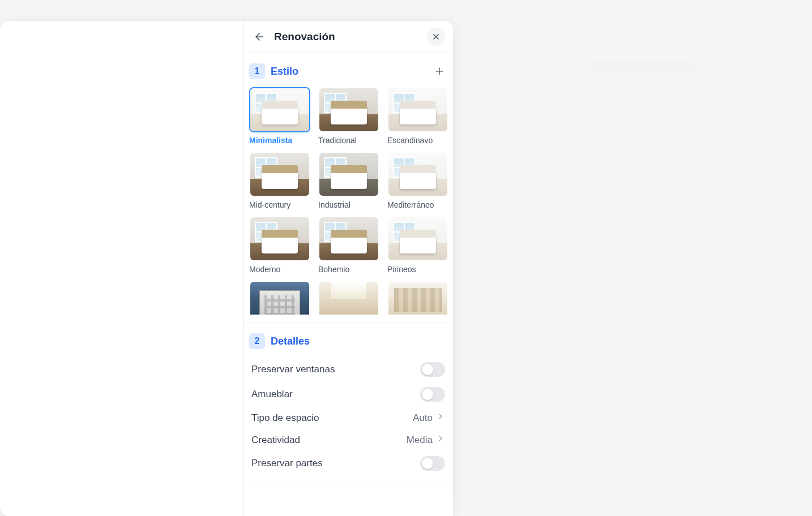 The width and height of the screenshot is (812, 516). Describe the element at coordinates (259, 37) in the screenshot. I see `arrow-left-icon` at that location.